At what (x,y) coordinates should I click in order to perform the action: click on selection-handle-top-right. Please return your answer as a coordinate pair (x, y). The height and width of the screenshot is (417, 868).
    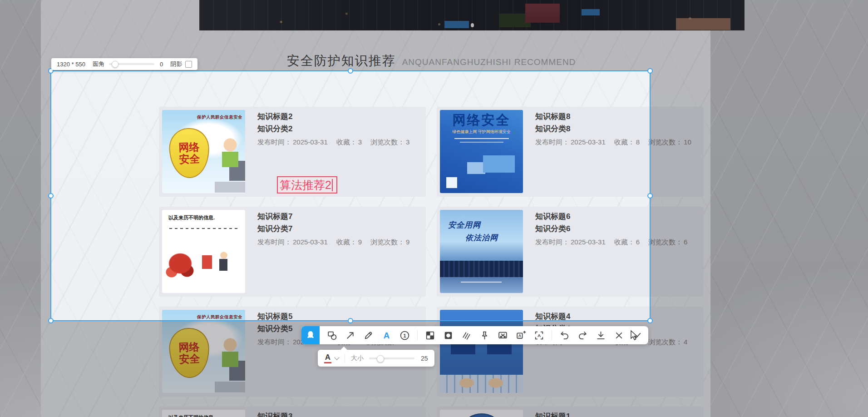
    Looking at the image, I should click on (650, 71).